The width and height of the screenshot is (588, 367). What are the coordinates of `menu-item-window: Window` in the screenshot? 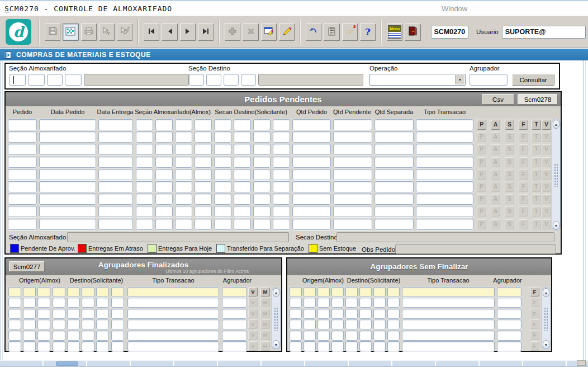 It's located at (454, 9).